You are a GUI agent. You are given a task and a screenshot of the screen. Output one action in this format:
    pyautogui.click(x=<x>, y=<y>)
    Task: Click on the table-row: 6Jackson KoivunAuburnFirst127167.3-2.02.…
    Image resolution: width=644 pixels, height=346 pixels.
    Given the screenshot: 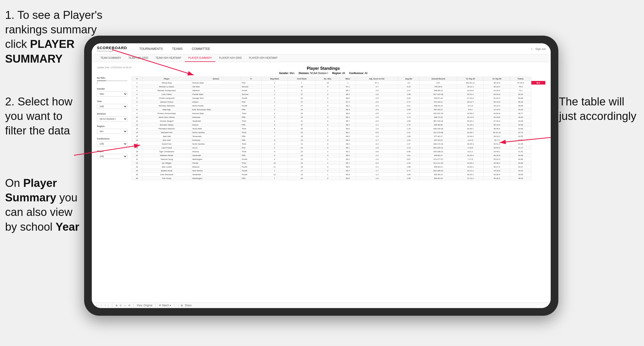 What is the action you would take?
    pyautogui.click(x=339, y=102)
    